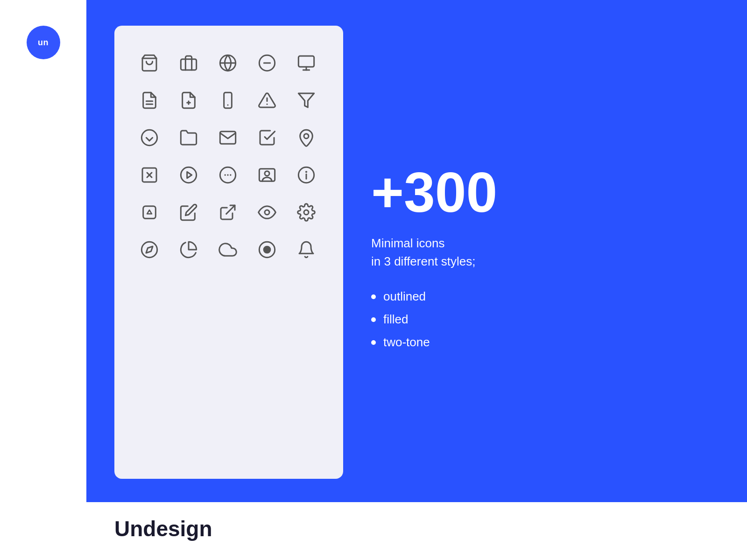 The width and height of the screenshot is (747, 560). Describe the element at coordinates (43, 42) in the screenshot. I see `avatar: un` at that location.